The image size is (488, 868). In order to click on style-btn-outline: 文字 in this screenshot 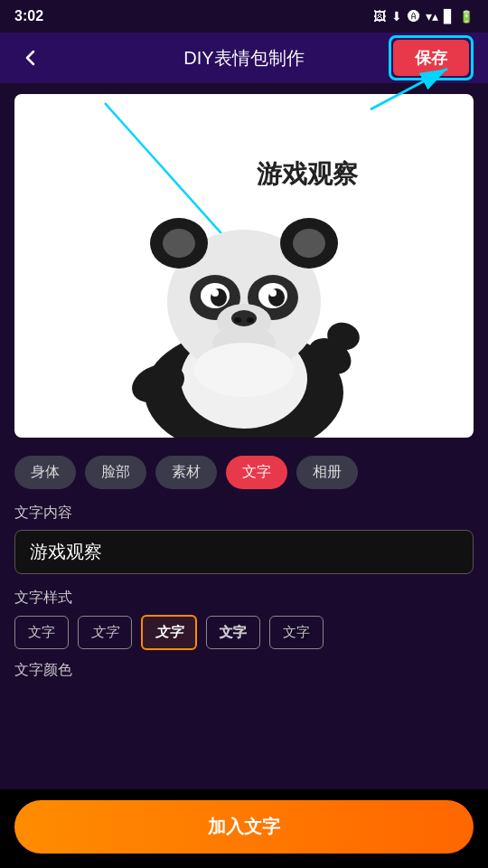, I will do `click(233, 633)`.